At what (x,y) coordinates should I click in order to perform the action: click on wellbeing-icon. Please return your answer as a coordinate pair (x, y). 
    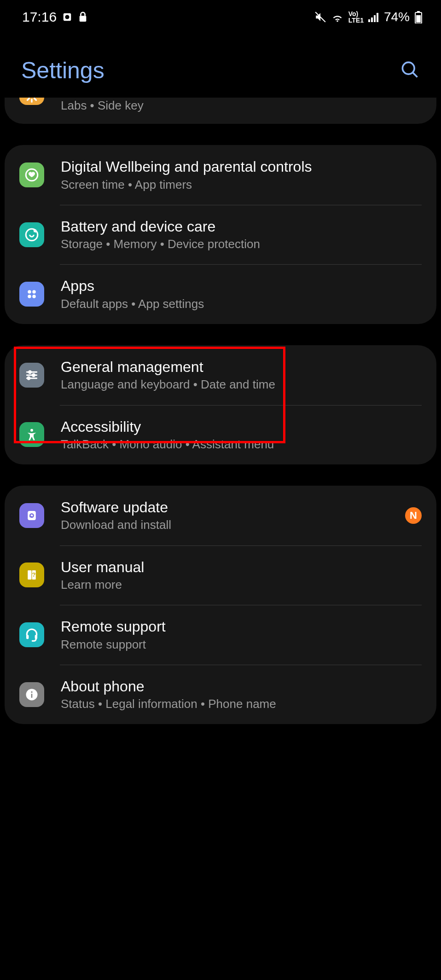
    Looking at the image, I should click on (32, 175).